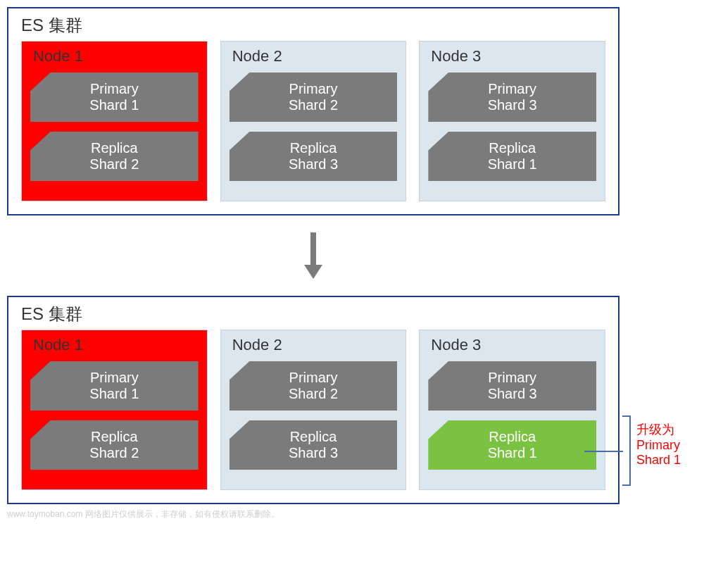  What do you see at coordinates (627, 451) in the screenshot?
I see `annotation-bracket` at bounding box center [627, 451].